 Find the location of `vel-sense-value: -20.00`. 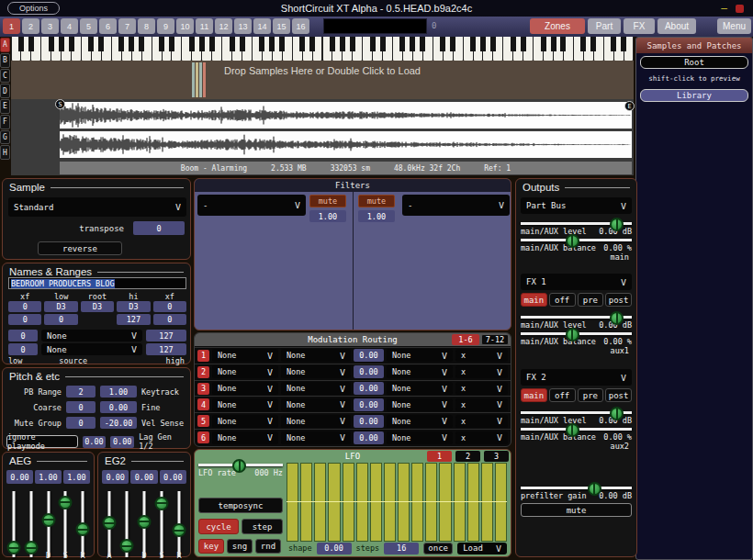

vel-sense-value: -20.00 is located at coordinates (118, 422).